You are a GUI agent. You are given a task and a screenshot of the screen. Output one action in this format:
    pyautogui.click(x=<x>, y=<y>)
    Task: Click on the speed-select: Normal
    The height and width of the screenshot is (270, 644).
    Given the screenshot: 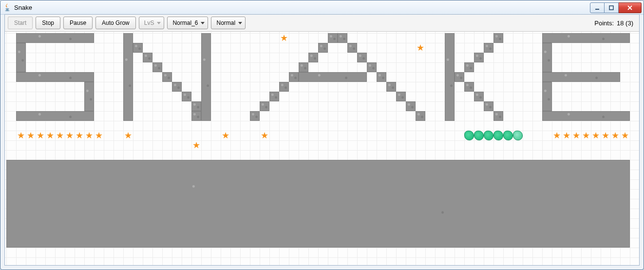 What is the action you would take?
    pyautogui.click(x=228, y=23)
    